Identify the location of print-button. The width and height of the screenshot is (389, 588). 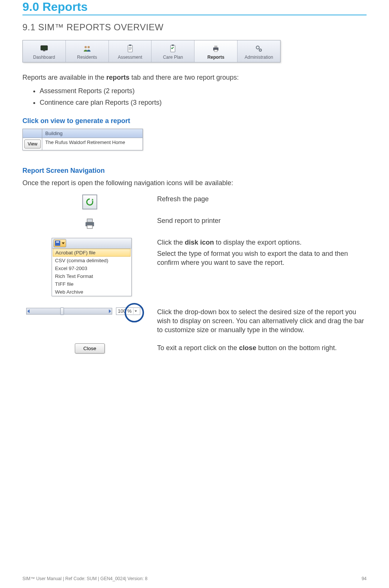
(90, 224).